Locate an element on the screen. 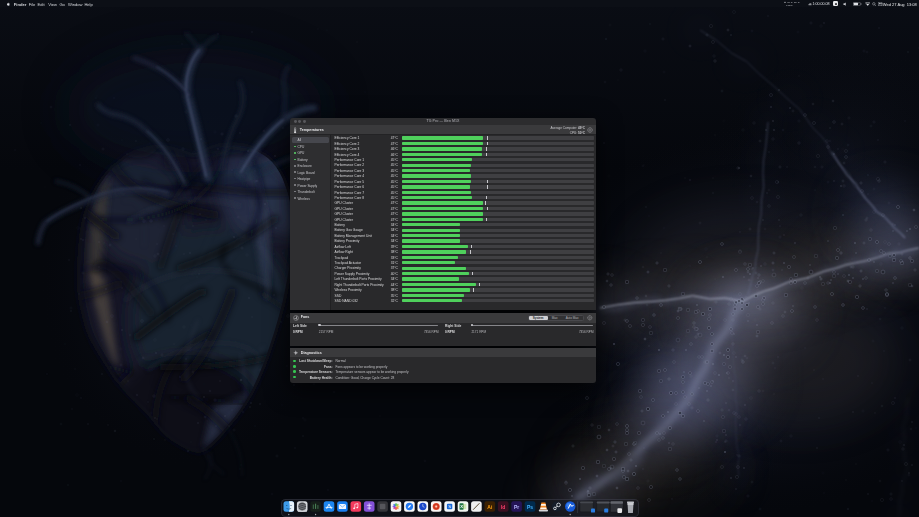 The width and height of the screenshot is (919, 517). svg-text: Id is located at coordinates (503, 507).